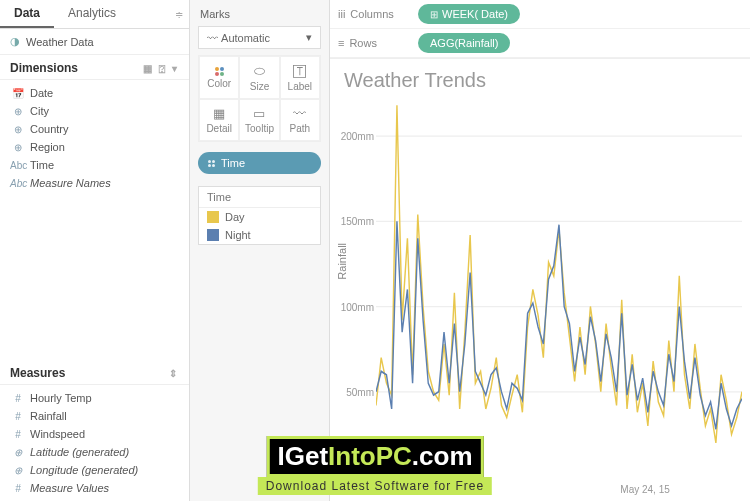 Image resolution: width=750 pixels, height=501 pixels. What do you see at coordinates (360, 392) in the screenshot?
I see `y-tick: 50mm` at bounding box center [360, 392].